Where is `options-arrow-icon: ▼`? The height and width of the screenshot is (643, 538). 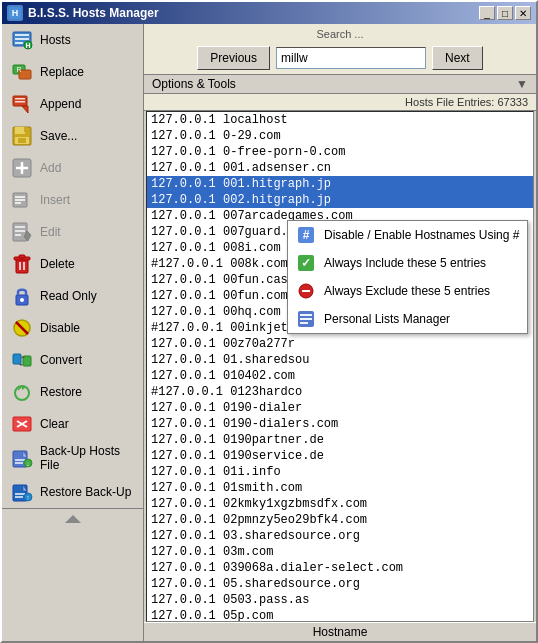
options-arrow-icon: ▼ is located at coordinates (522, 84).